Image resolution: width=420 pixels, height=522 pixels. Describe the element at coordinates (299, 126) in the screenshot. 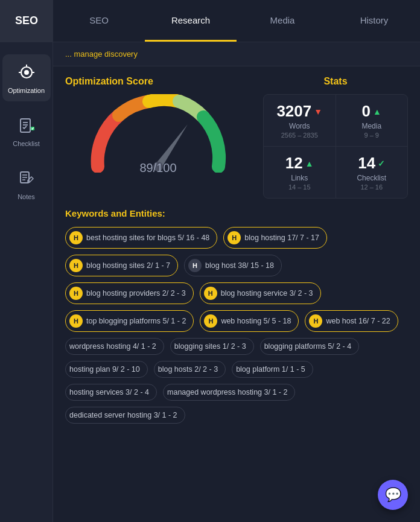

I see `stat-words-label: Words` at that location.